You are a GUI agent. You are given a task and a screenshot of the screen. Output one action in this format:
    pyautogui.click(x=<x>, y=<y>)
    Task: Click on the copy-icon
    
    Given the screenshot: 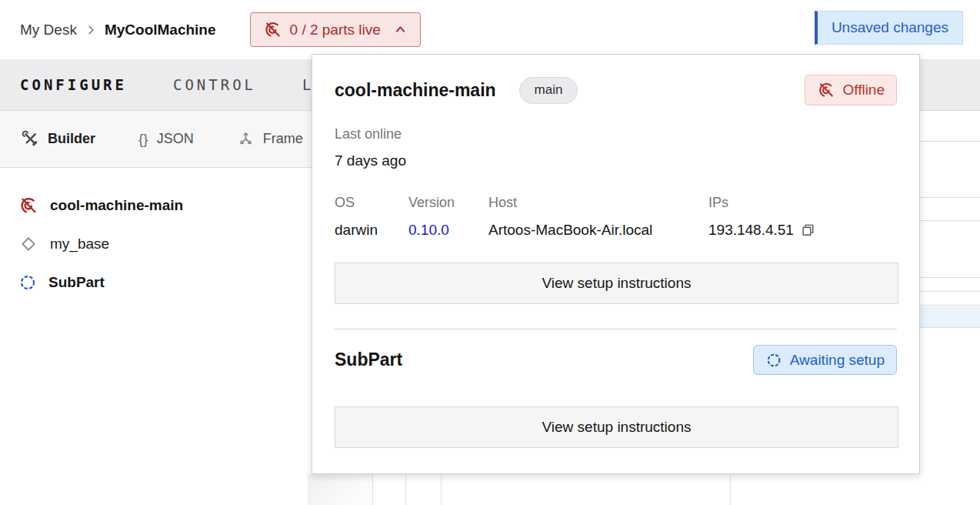 What is the action you would take?
    pyautogui.click(x=808, y=230)
    